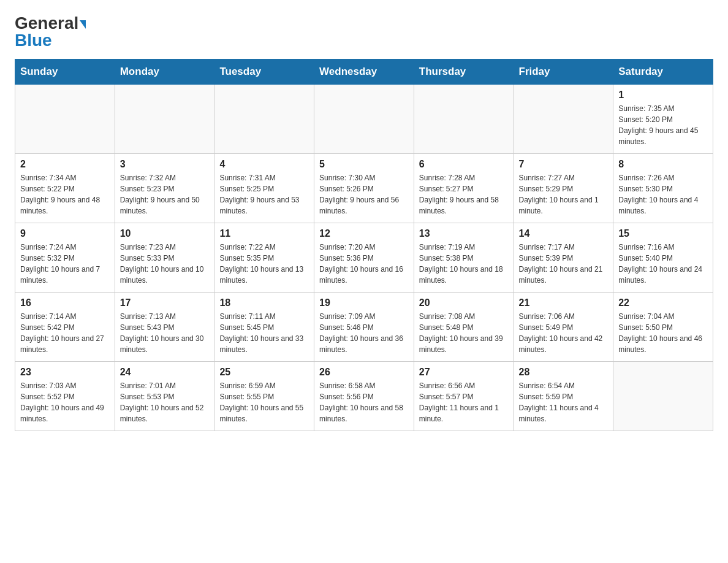 This screenshot has width=728, height=563. What do you see at coordinates (65, 264) in the screenshot?
I see `day-info: Sunrise: 7:24 AMSunset: 5:32 PMDaylight:…` at bounding box center [65, 264].